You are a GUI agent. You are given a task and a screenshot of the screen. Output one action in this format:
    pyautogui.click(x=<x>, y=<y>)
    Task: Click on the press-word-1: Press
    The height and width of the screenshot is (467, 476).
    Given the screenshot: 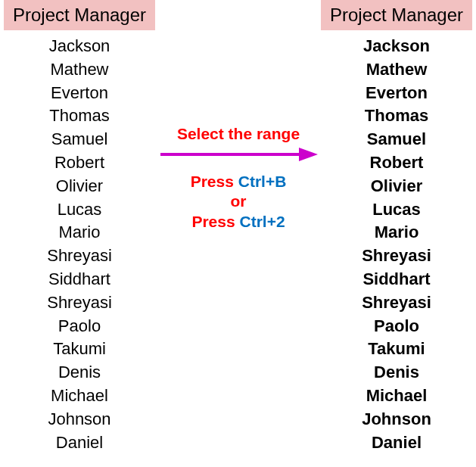 What is the action you would take?
    pyautogui.click(x=215, y=182)
    